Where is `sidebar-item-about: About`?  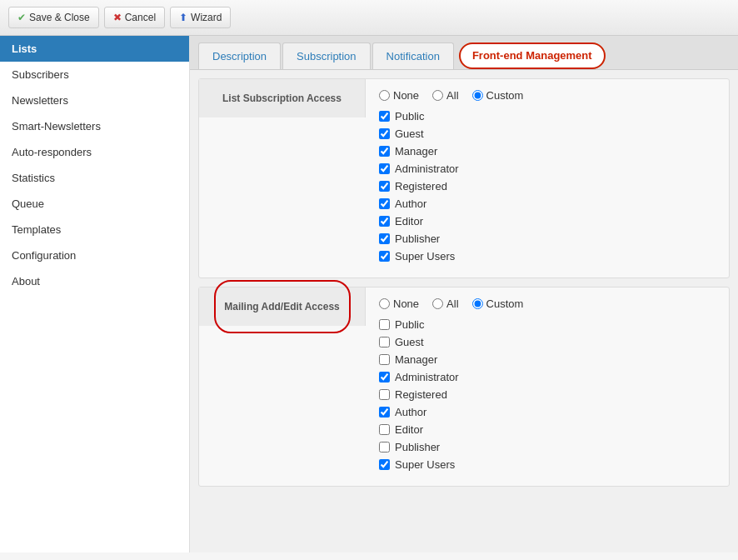 sidebar-item-about: About is located at coordinates (95, 282).